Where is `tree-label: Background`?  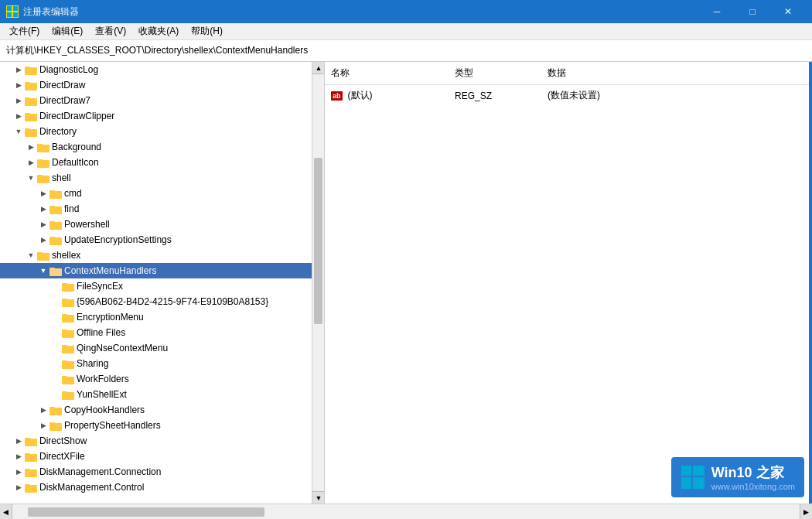 tree-label: Background is located at coordinates (77, 147).